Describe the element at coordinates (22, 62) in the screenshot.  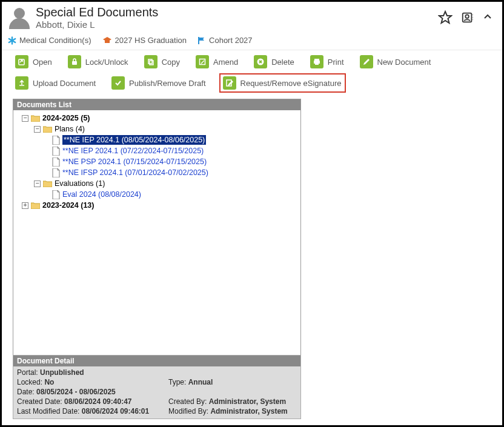
I see `open-icon` at that location.